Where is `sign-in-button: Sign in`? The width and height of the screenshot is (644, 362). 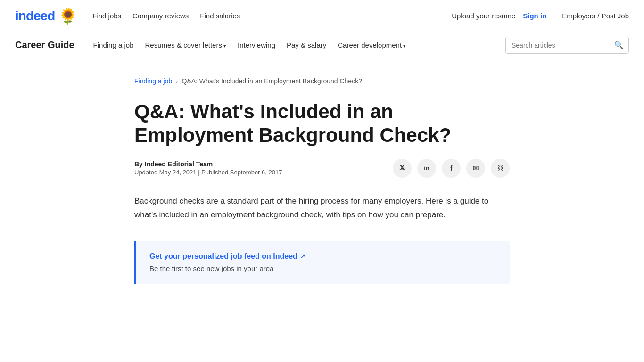 sign-in-button: Sign in is located at coordinates (535, 16).